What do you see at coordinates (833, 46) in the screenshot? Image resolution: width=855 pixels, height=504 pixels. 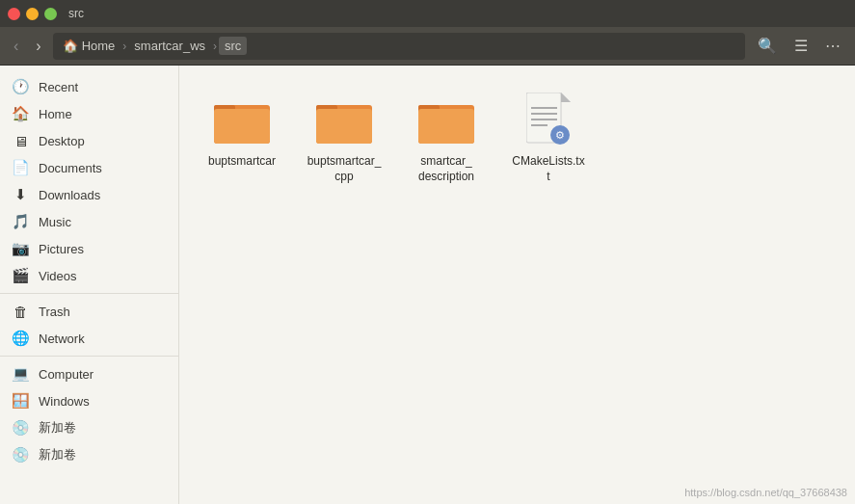 I see `grid-view-icon: ⋯` at bounding box center [833, 46].